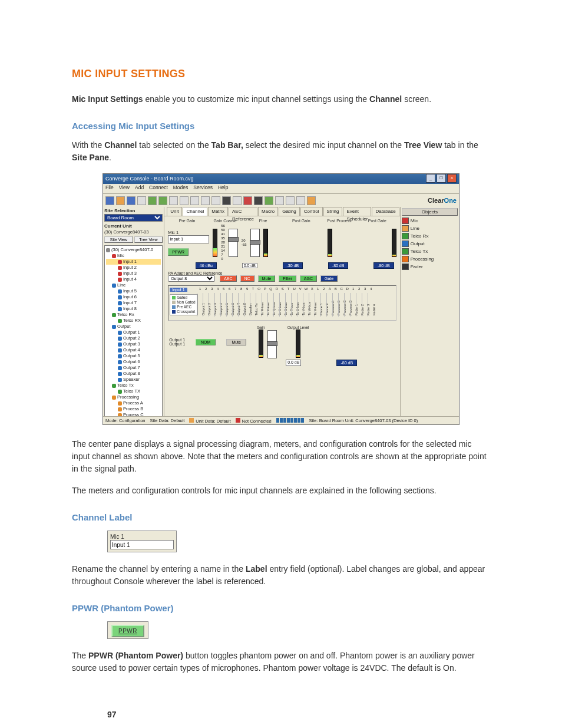 This screenshot has height=728, width=562. Describe the element at coordinates (133, 291) in the screenshot. I see `tree-item: Input 5` at that location.